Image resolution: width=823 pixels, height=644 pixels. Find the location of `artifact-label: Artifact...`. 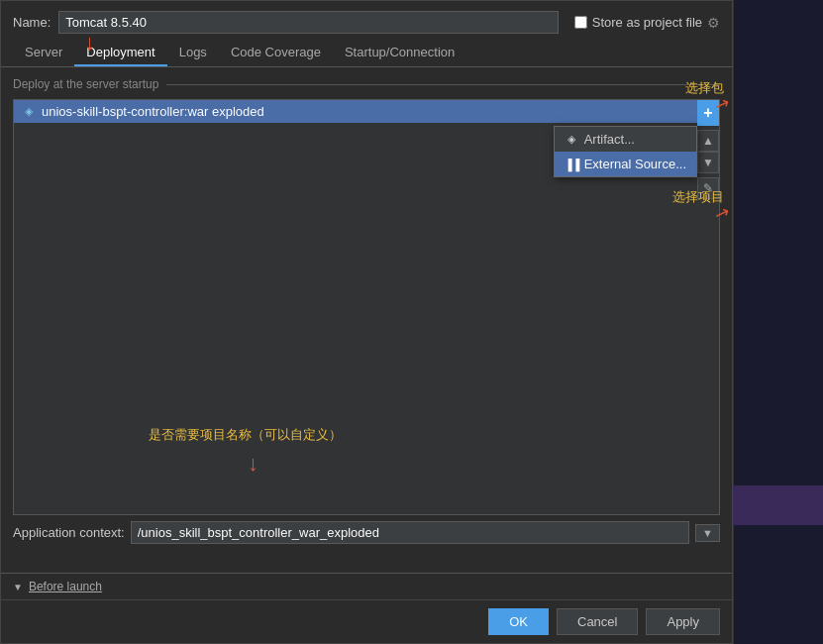

artifact-label: Artifact... is located at coordinates (610, 139).